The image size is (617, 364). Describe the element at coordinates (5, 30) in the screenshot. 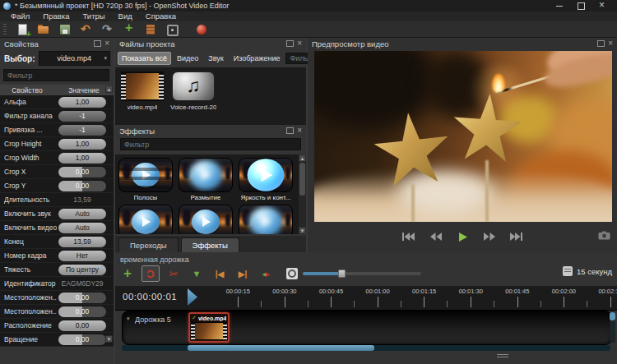

I see `toolbar-grip` at that location.